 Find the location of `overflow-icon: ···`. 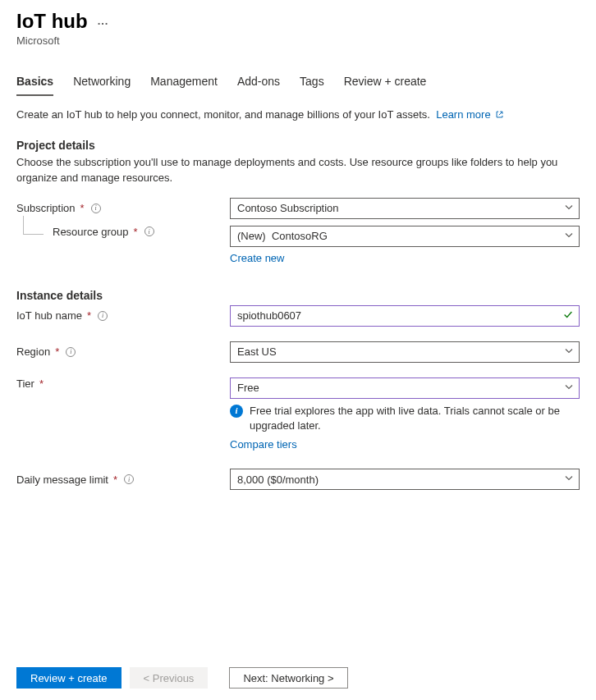

overflow-icon: ··· is located at coordinates (103, 21).